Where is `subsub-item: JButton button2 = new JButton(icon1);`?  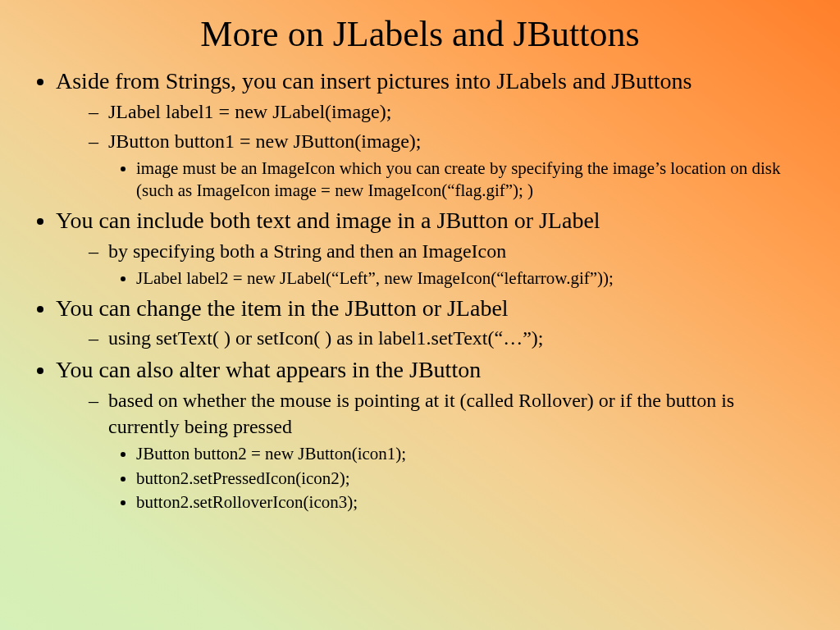 subsub-item: JButton button2 = new JButton(icon1); is located at coordinates (472, 454).